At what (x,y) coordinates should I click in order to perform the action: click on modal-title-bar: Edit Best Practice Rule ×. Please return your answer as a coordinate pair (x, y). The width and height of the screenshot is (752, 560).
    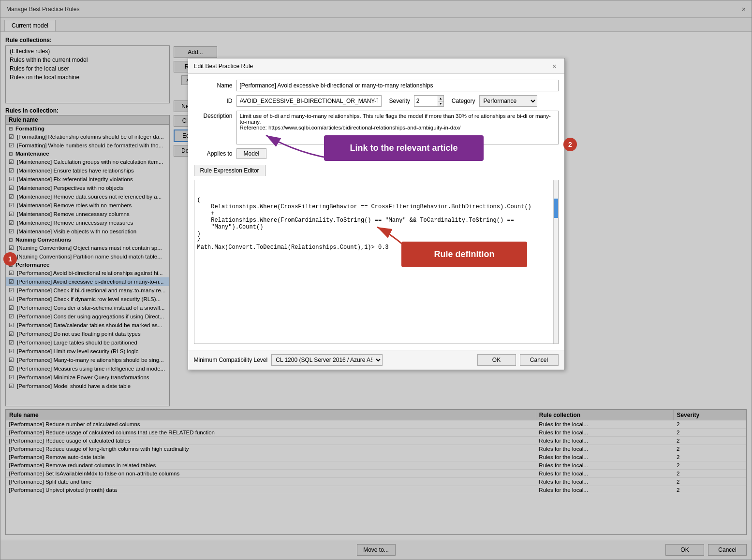
    Looking at the image, I should click on (376, 66).